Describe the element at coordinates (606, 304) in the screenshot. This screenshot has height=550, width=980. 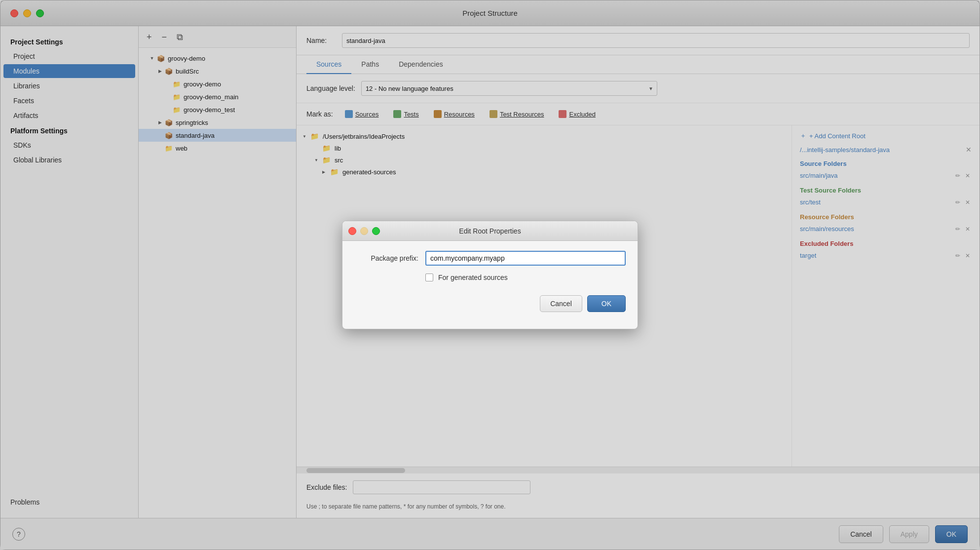
I see `modal-ok-button: OK` at that location.